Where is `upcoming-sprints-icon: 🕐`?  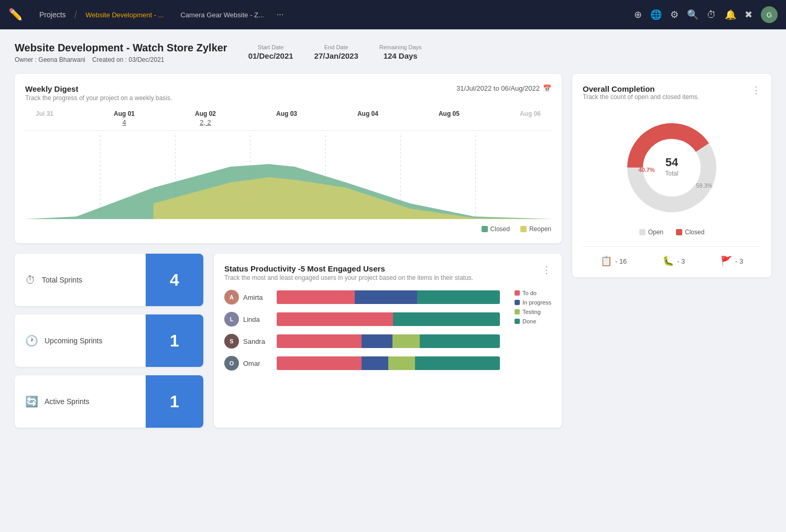
upcoming-sprints-icon: 🕐 is located at coordinates (31, 341).